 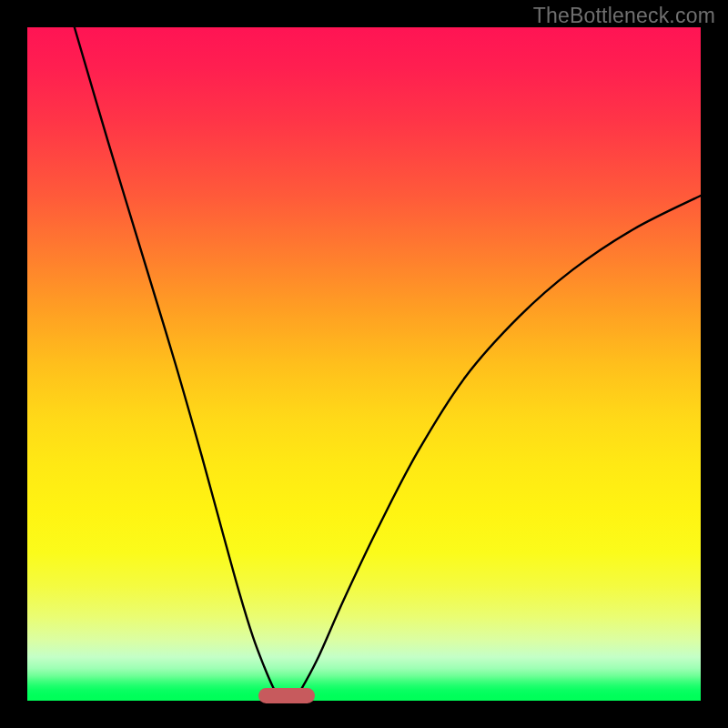 I want to click on minimum-marker, so click(x=287, y=695).